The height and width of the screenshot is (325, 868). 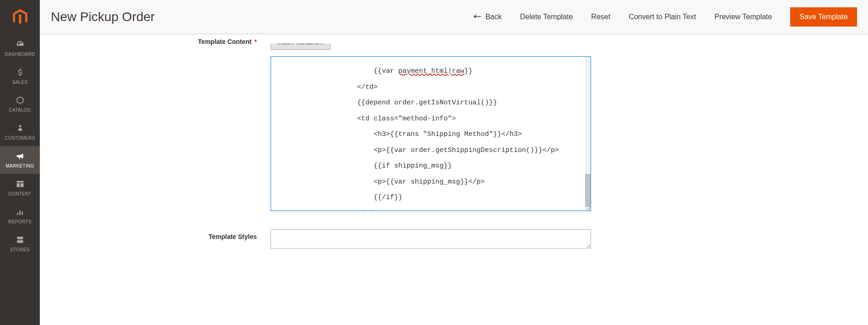 I want to click on sidebar-item-marketing: MARKETING, so click(x=20, y=160).